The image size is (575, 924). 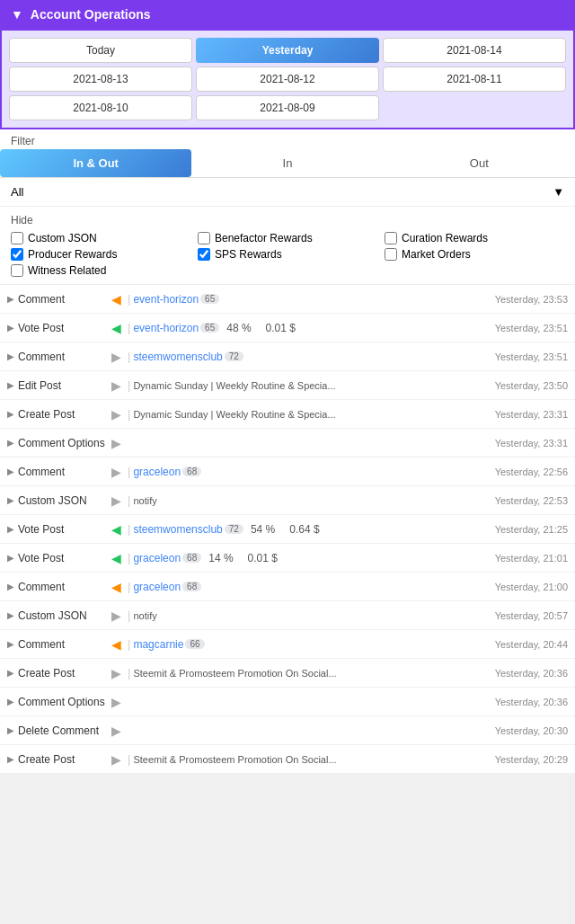 I want to click on date-btn-2021-08-13: 2021-08-13, so click(x=101, y=79).